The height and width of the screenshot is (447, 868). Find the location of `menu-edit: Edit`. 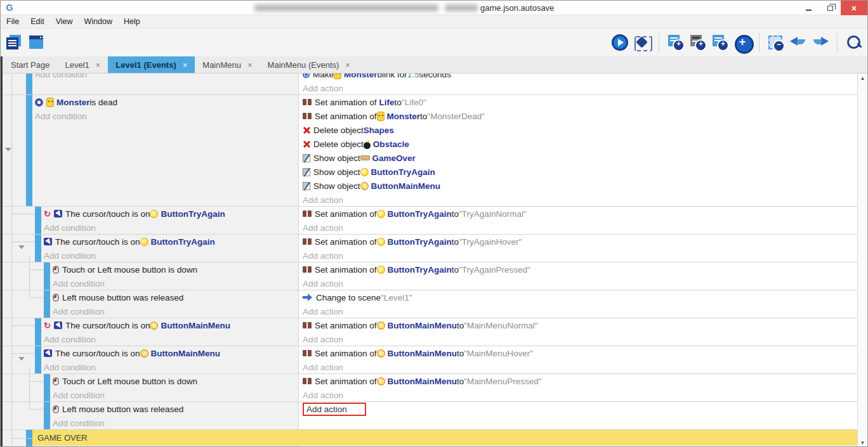

menu-edit: Edit is located at coordinates (37, 22).